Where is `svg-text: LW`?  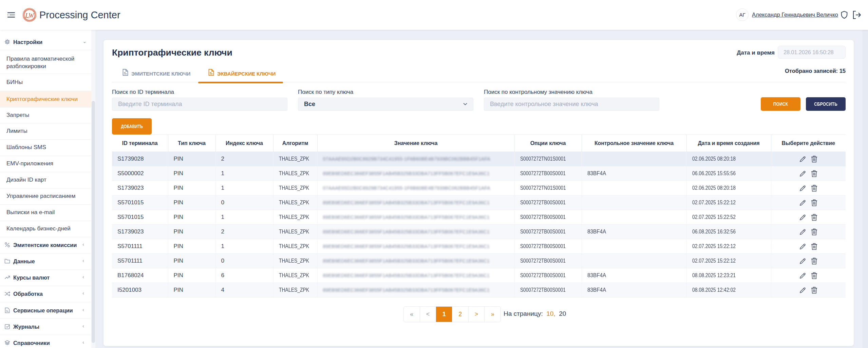
svg-text: LW is located at coordinates (30, 16).